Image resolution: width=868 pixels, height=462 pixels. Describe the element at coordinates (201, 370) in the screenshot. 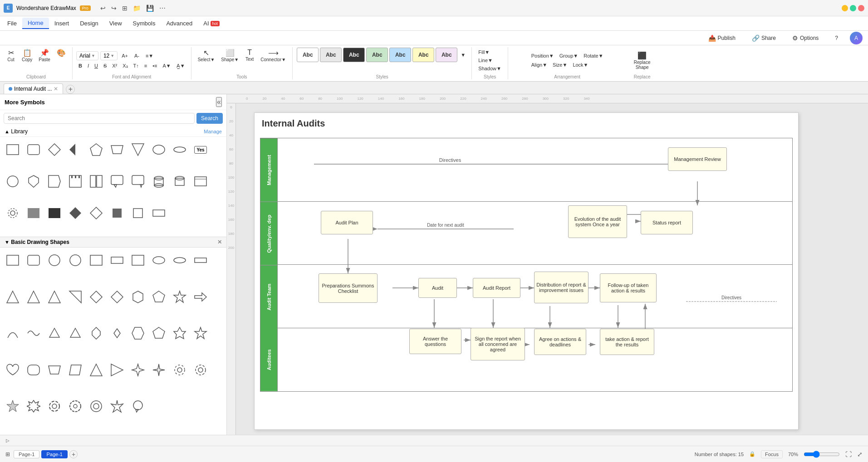

I see `bs-gear3` at that location.